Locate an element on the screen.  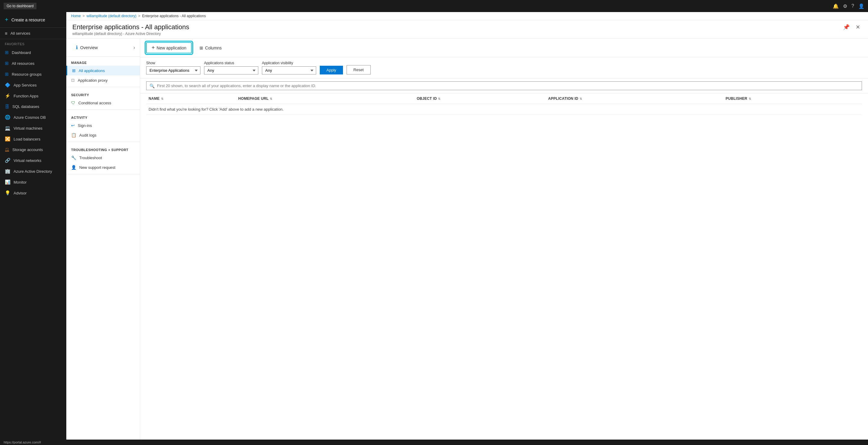
page-header-actions: 📌 ✕ is located at coordinates (851, 27).